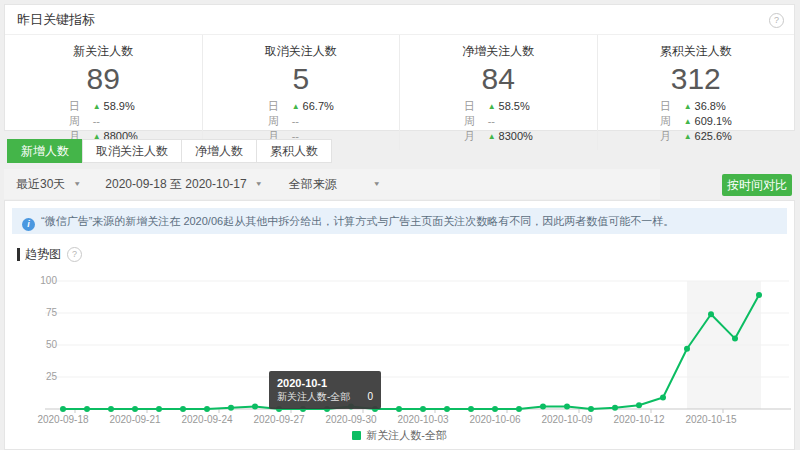  I want to click on stat-value: ▲66.7%, so click(313, 106).